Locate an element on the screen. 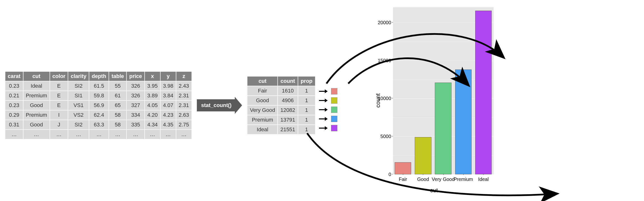 This screenshot has width=644, height=201. table-row: 0.29PremiumIVS262.4583344.204.232.63 is located at coordinates (98, 115).